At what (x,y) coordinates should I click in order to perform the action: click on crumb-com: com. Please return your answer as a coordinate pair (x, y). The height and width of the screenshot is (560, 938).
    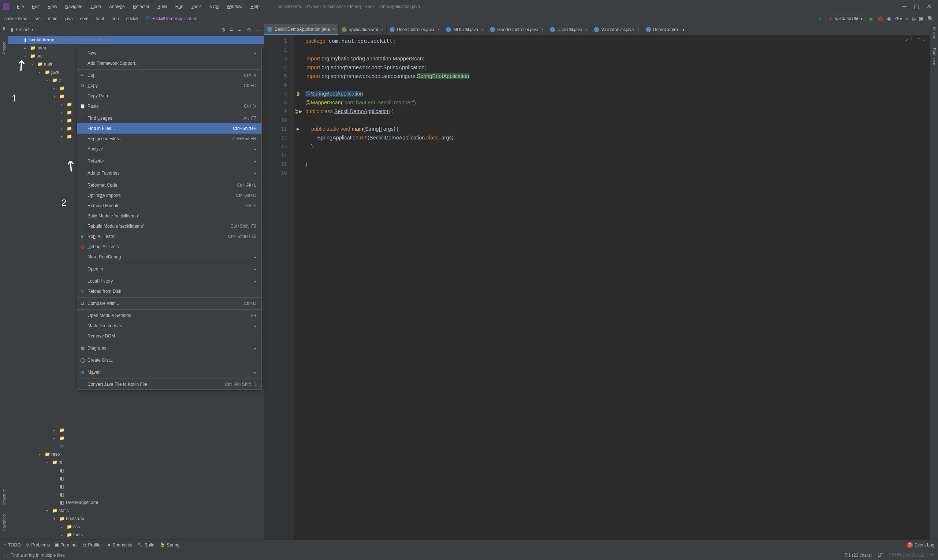
    Looking at the image, I should click on (85, 19).